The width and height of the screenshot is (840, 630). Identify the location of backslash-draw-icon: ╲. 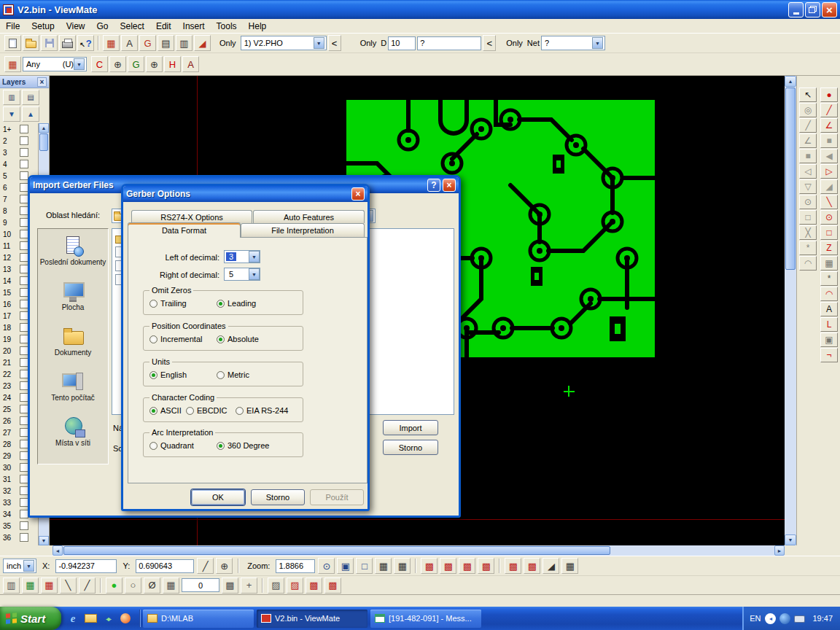
(829, 202).